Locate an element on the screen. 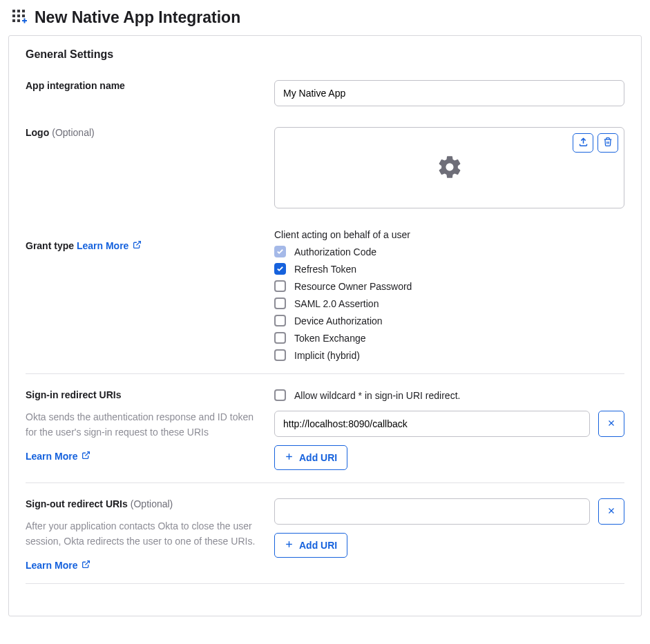 This screenshot has height=644, width=650. field-sign-out-uris: Sign-out redirect URIs(Optional) After y… is located at coordinates (325, 534).